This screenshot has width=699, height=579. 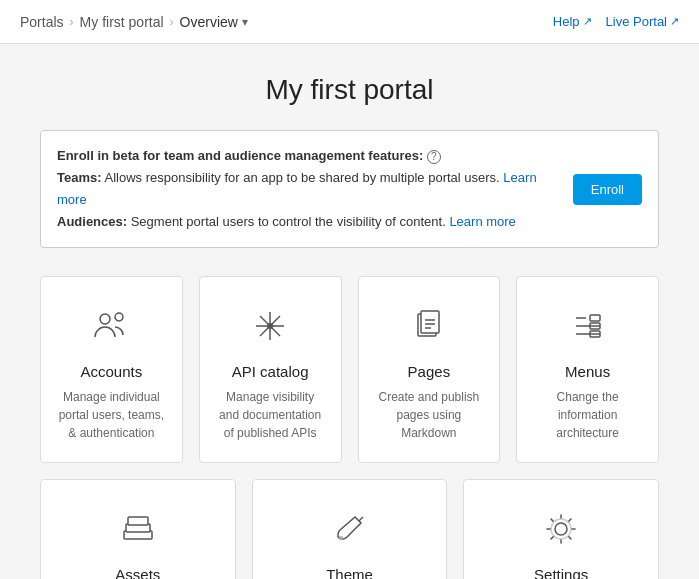 What do you see at coordinates (588, 370) in the screenshot?
I see `card-menus: Menus Change the information architectur…` at bounding box center [588, 370].